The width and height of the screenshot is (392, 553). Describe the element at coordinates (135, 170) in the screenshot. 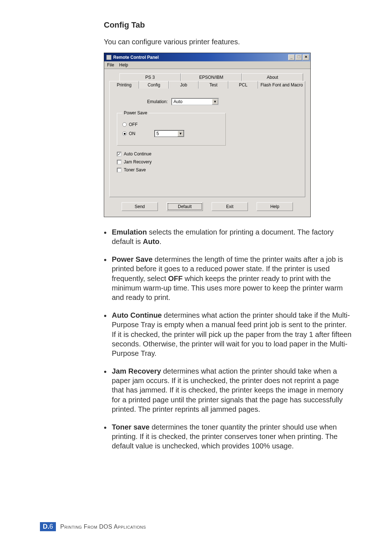

I see `toner-save-label: Toner Save` at that location.